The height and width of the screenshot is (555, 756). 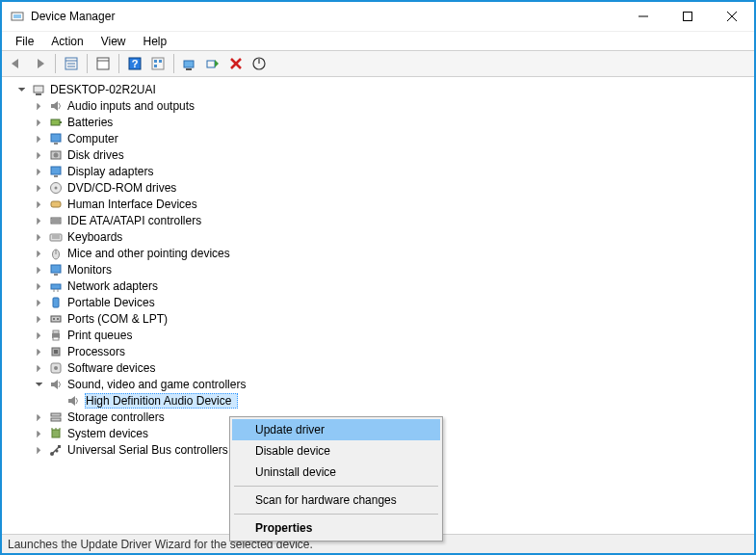 What do you see at coordinates (56, 155) in the screenshot?
I see `disk-icon` at bounding box center [56, 155].